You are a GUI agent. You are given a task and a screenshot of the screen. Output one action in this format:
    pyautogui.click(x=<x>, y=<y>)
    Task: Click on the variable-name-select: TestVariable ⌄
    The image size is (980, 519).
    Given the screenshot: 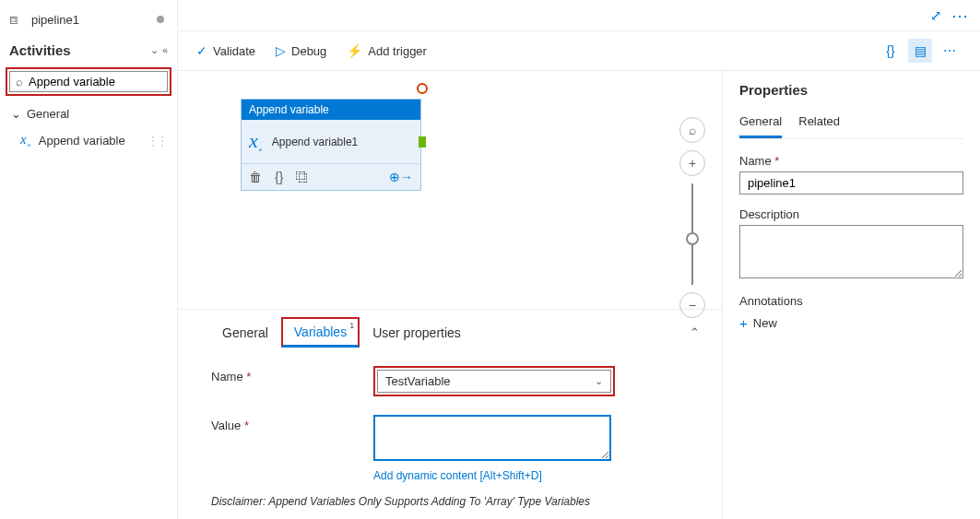 What is the action you would take?
    pyautogui.click(x=494, y=382)
    